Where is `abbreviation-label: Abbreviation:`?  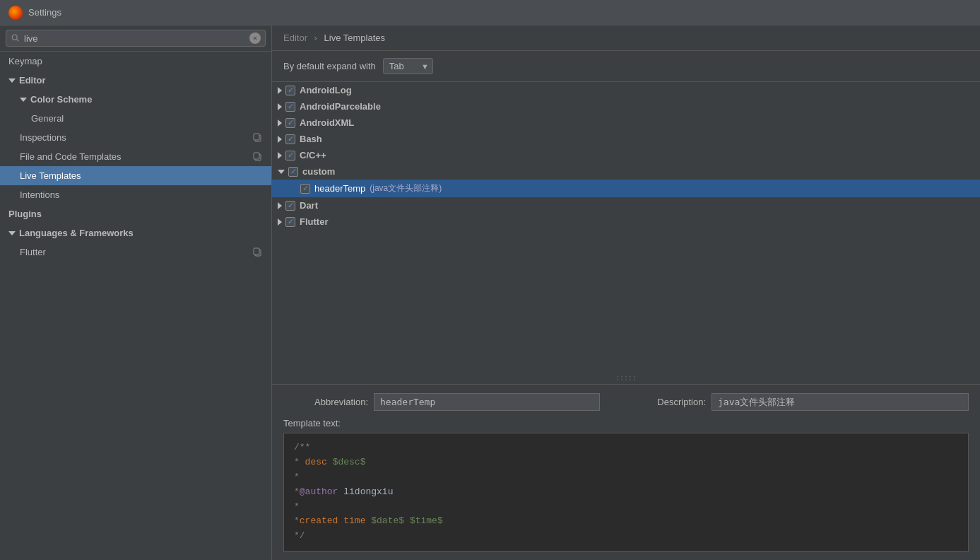 abbreviation-label: Abbreviation: is located at coordinates (326, 402).